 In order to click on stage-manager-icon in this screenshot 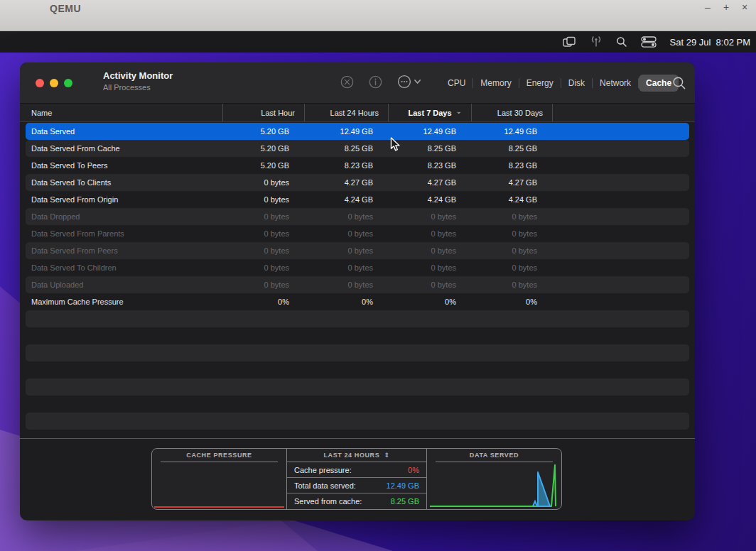, I will do `click(570, 42)`.